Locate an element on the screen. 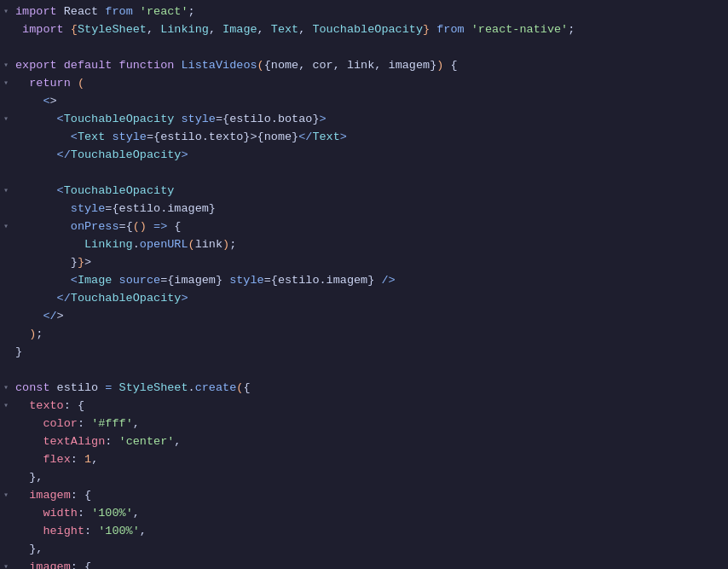 This screenshot has width=728, height=569. token-plain: ={ is located at coordinates (126, 227).